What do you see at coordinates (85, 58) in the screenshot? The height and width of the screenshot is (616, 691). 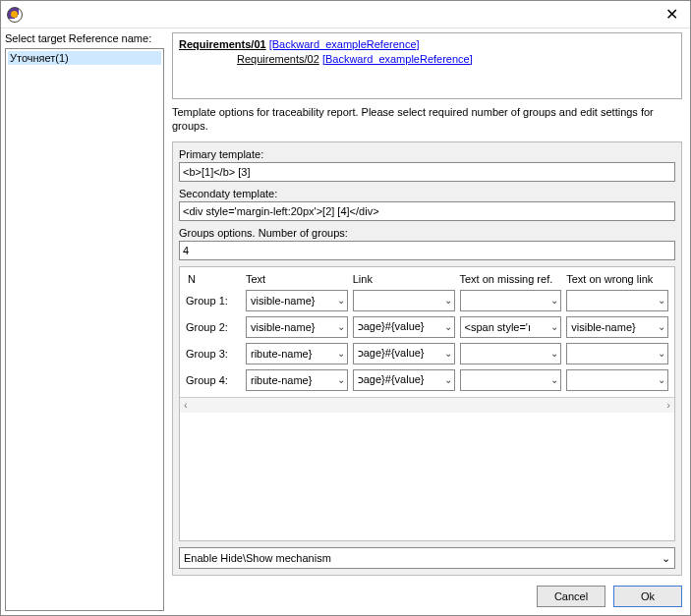 I see `list-item: Уточняет(1)` at bounding box center [85, 58].